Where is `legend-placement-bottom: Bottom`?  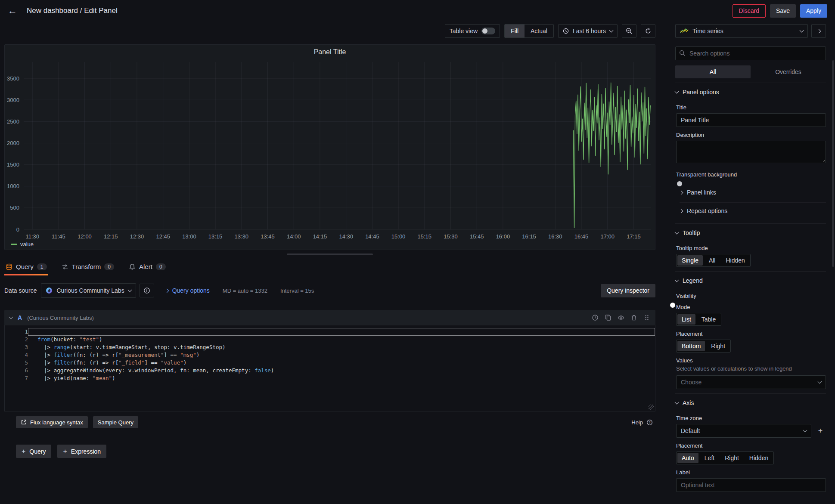
legend-placement-bottom: Bottom is located at coordinates (691, 346).